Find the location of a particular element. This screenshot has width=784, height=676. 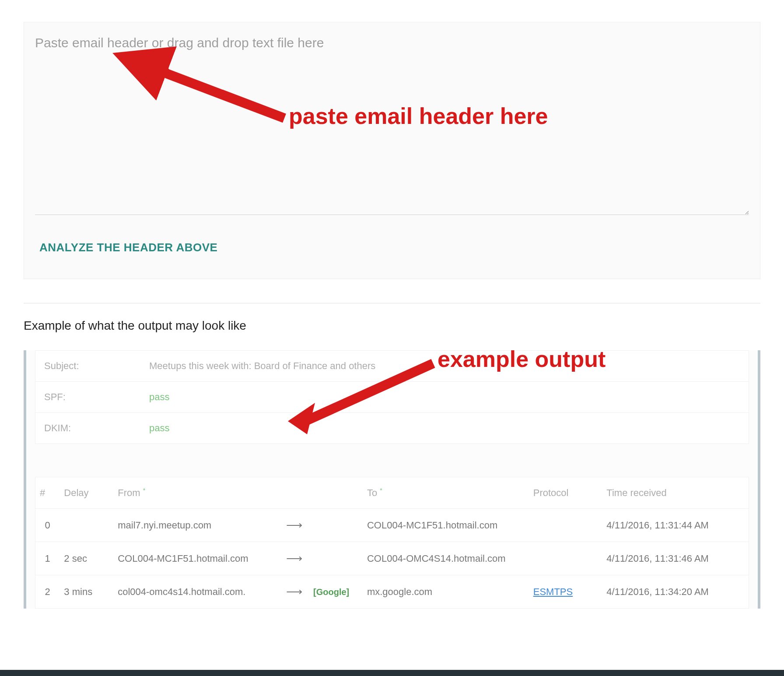

cell-to: COL004-OMC4S14.hotmail.com is located at coordinates (446, 559).